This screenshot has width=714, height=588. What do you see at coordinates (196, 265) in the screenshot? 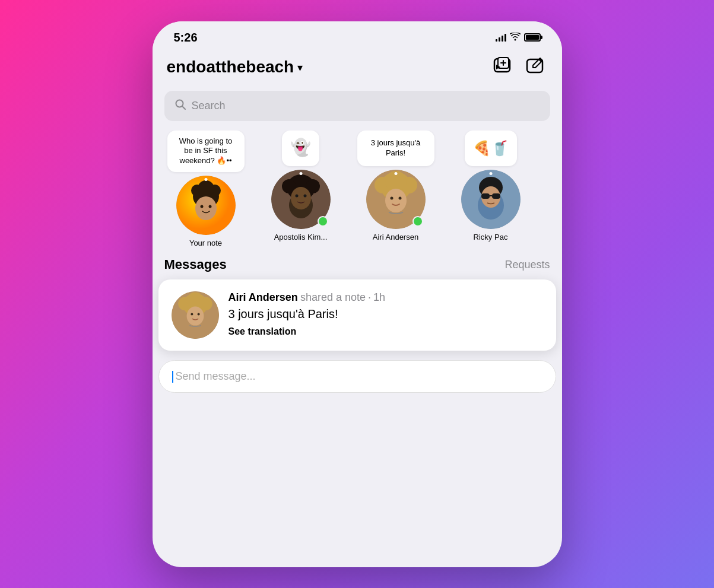
I see `messages-title: Messages` at bounding box center [196, 265].